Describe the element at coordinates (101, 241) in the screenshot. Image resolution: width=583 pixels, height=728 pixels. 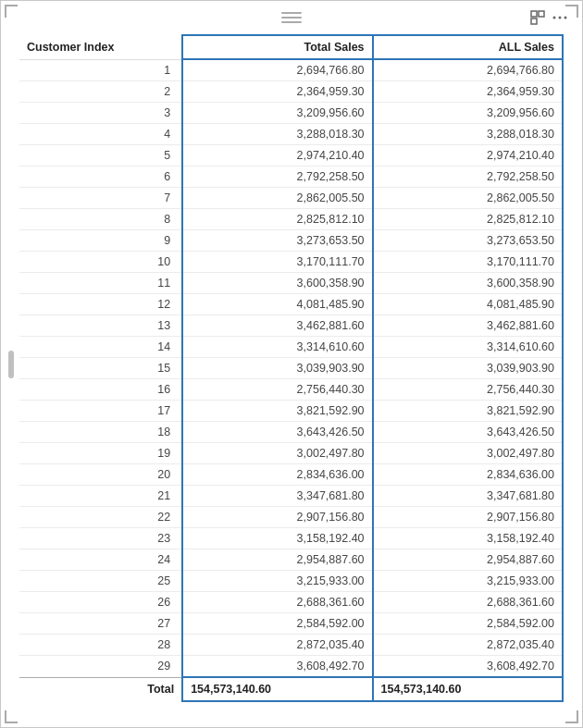
I see `cell-customer-index: 9` at that location.